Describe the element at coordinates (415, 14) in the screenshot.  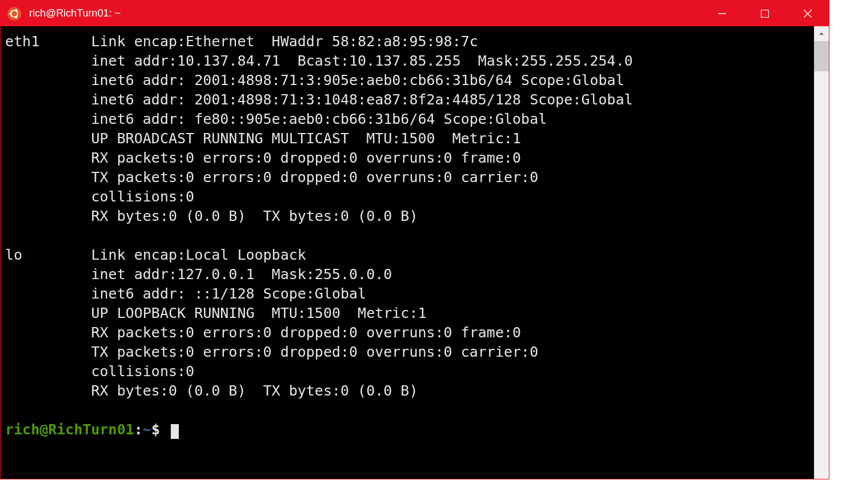
I see `window-titlebar: rich@RichTurn01: ~` at that location.